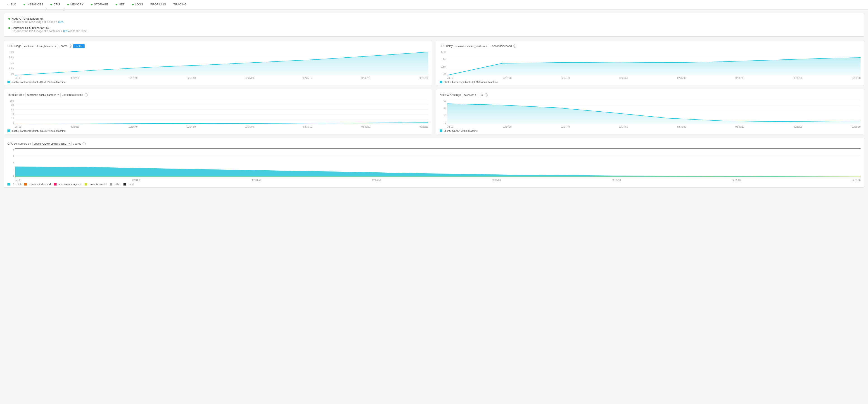  What do you see at coordinates (133, 5) in the screenshot?
I see `logs-dot` at bounding box center [133, 5].